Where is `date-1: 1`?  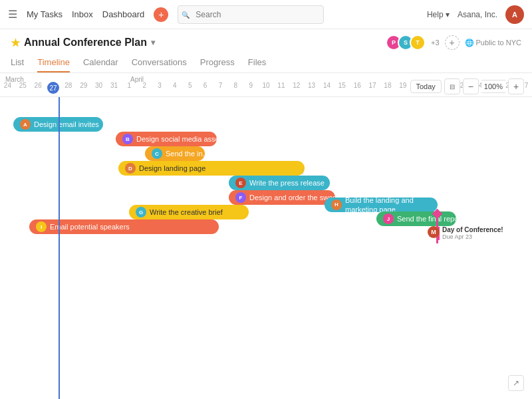
date-1: 1 is located at coordinates (129, 88).